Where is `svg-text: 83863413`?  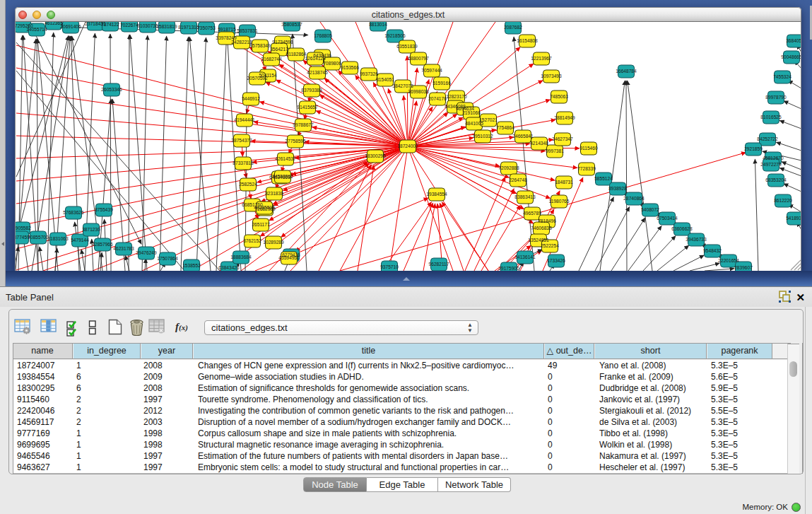
svg-text: 83863413 is located at coordinates (525, 197).